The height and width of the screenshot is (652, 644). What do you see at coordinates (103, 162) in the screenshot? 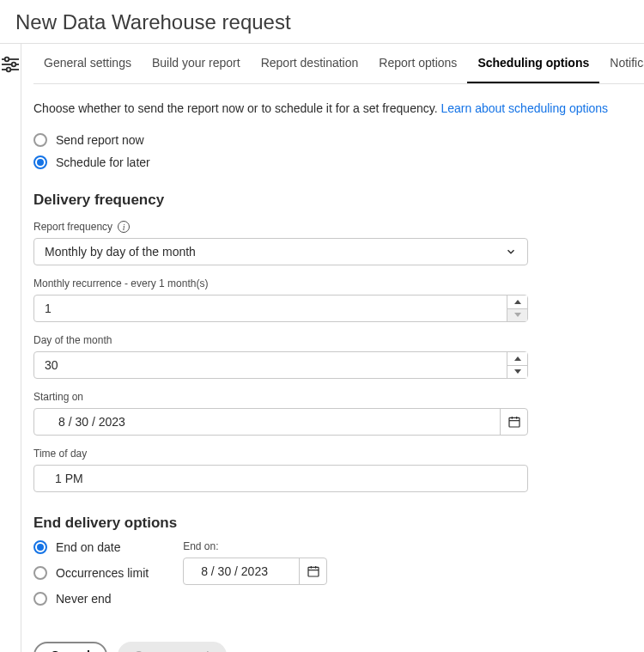
I see `radio-label: Schedule for later` at bounding box center [103, 162].